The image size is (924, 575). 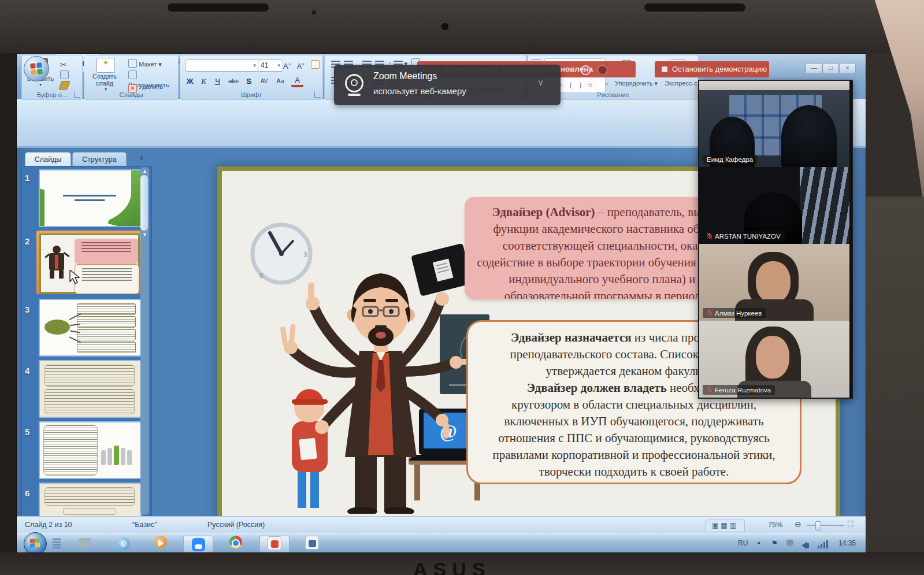 What do you see at coordinates (99, 159) in the screenshot?
I see `tab-outline-pane: Структура` at bounding box center [99, 159].